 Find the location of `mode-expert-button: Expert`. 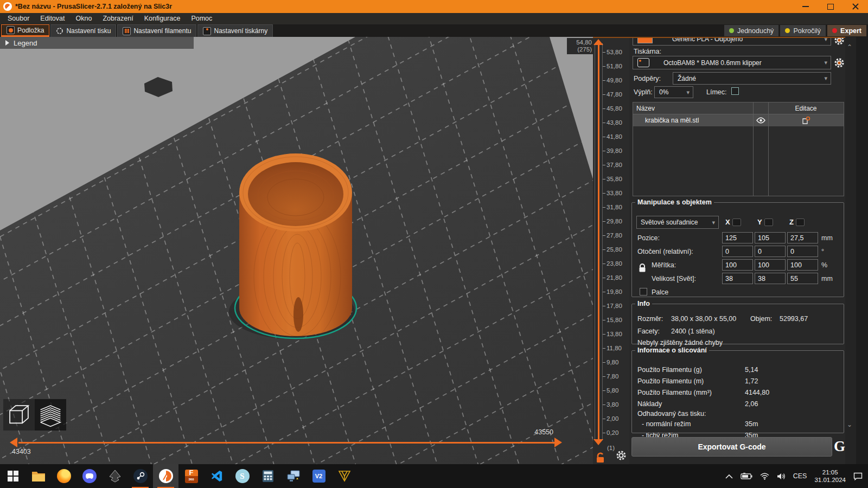

mode-expert-button: Expert is located at coordinates (847, 30).